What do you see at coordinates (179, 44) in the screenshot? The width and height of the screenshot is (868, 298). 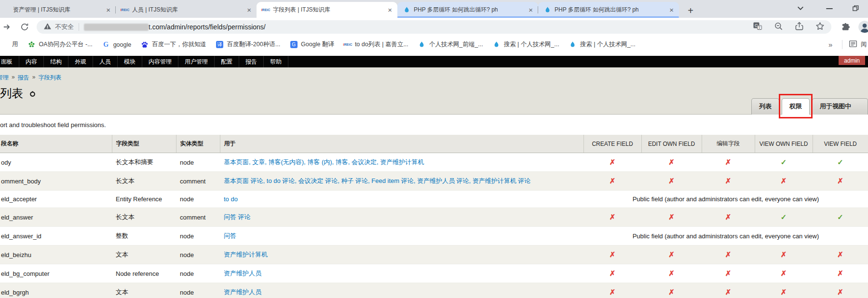 I see `bookmark-label: 百度一下，你就知道` at bounding box center [179, 44].